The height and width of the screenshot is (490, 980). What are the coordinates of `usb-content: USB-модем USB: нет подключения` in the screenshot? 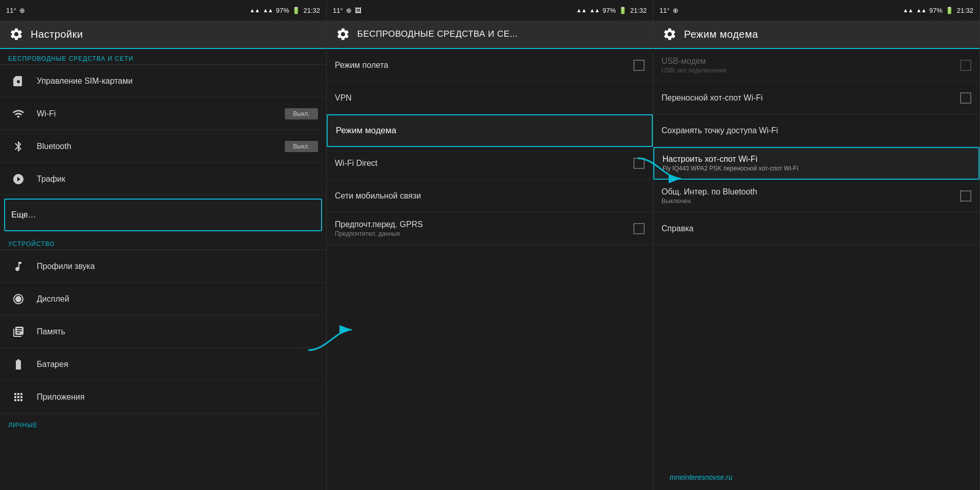 It's located at (808, 65).